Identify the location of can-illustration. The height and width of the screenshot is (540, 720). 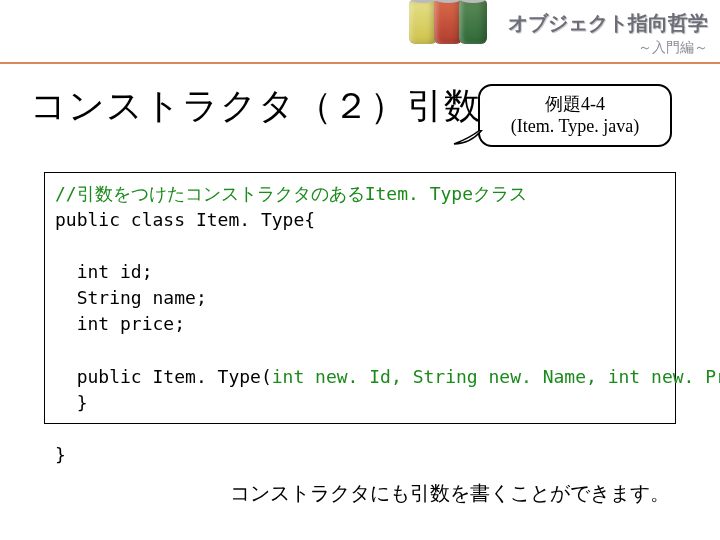
(450, 22).